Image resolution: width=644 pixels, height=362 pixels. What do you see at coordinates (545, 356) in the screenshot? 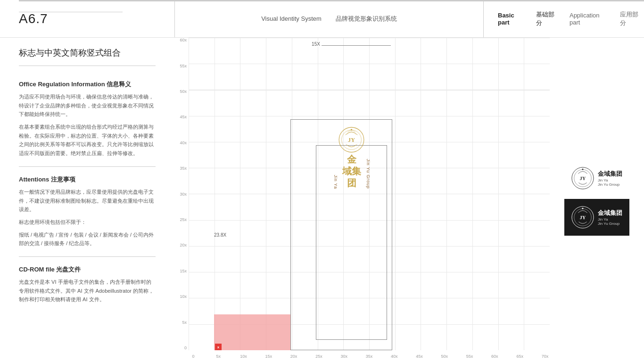
I see `x-label-70: 70x` at bounding box center [545, 356].